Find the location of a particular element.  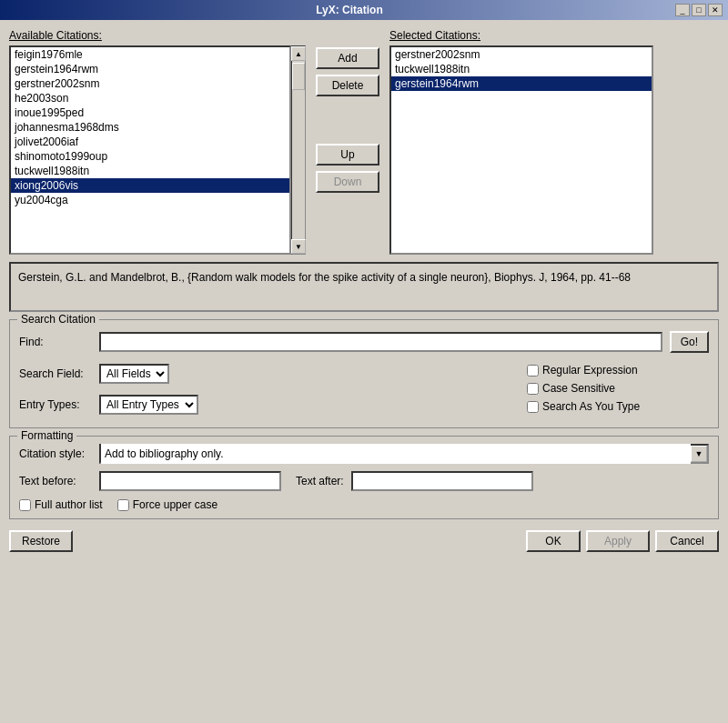

full-author-list-row: Full author list is located at coordinates (61, 505).